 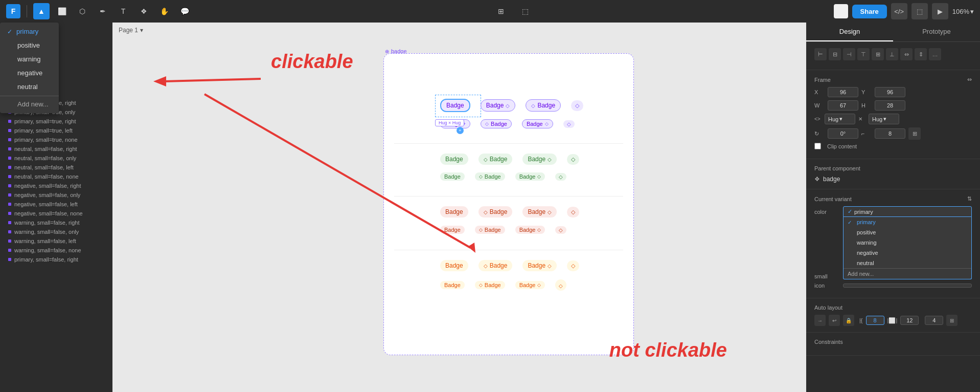 What do you see at coordinates (41, 11) in the screenshot?
I see `select-tool: ▲` at bounding box center [41, 11].